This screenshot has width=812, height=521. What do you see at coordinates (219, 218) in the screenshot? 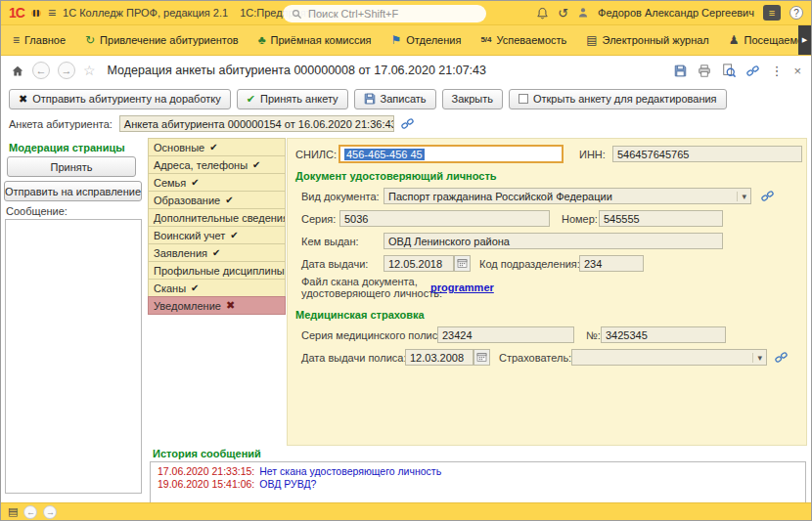
I see `tab-label: Дополнительные сведения` at bounding box center [219, 218].